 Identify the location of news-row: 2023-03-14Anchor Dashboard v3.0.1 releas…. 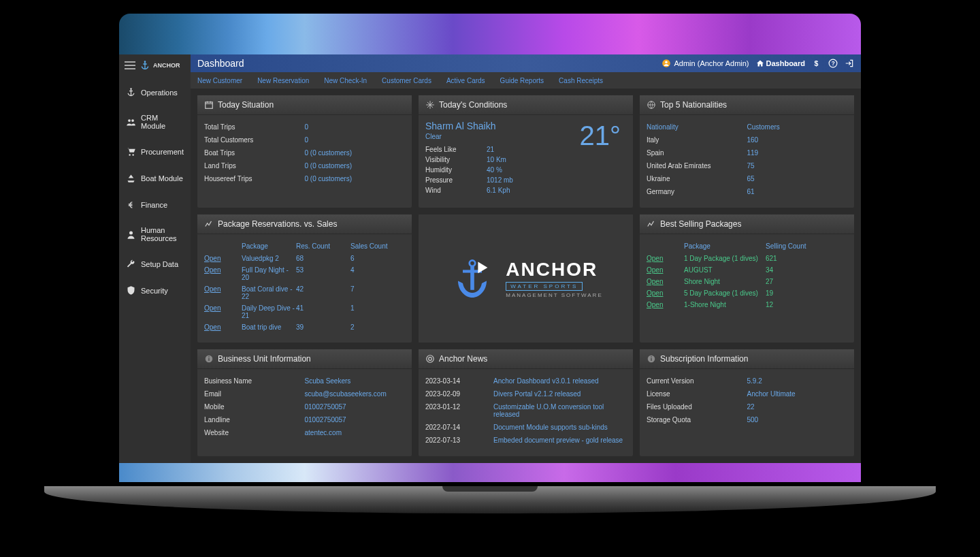
(525, 381).